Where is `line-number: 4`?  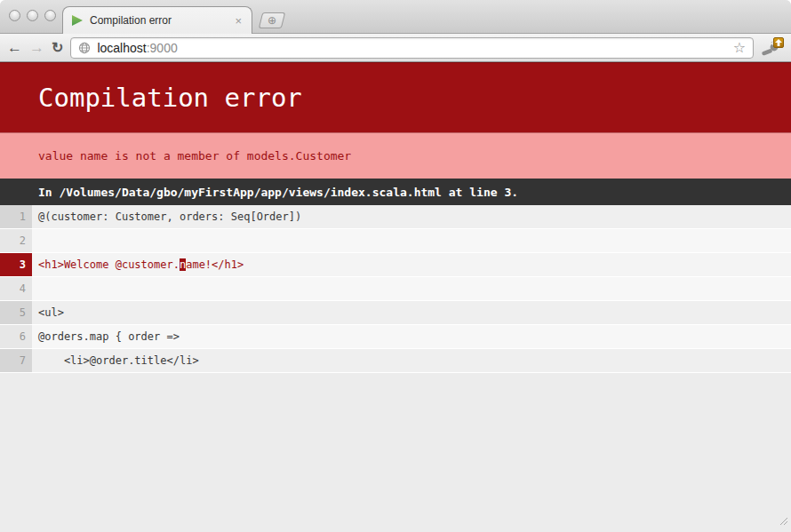 line-number: 4 is located at coordinates (16, 289).